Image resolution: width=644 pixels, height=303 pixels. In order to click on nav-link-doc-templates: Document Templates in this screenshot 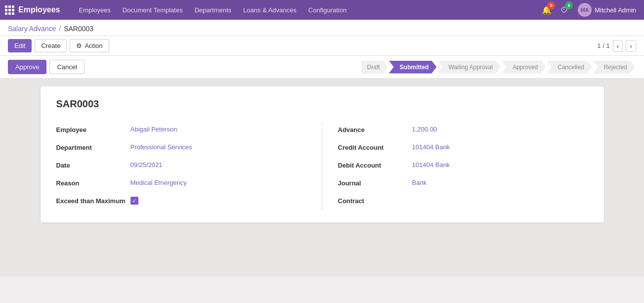, I will do `click(153, 10)`.